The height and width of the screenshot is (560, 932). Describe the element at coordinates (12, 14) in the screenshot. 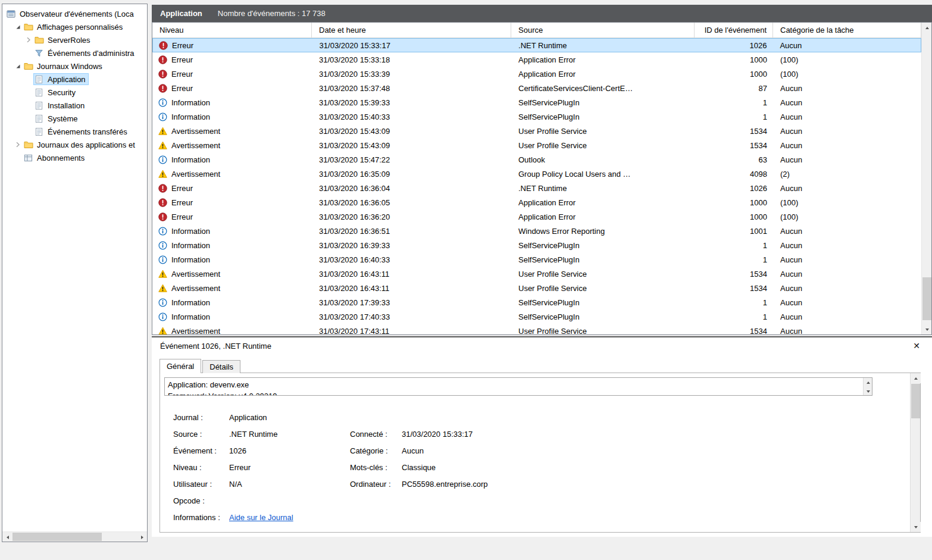

I see `root-icon` at that location.